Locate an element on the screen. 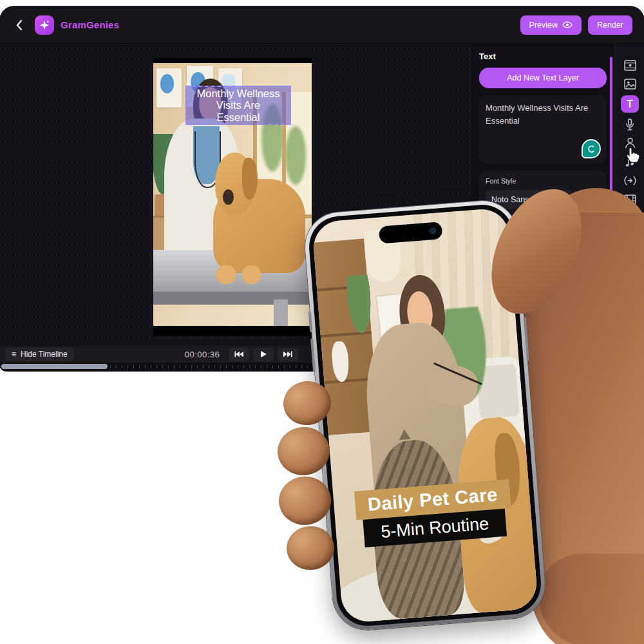 This screenshot has width=644, height=644. eye-icon is located at coordinates (567, 24).